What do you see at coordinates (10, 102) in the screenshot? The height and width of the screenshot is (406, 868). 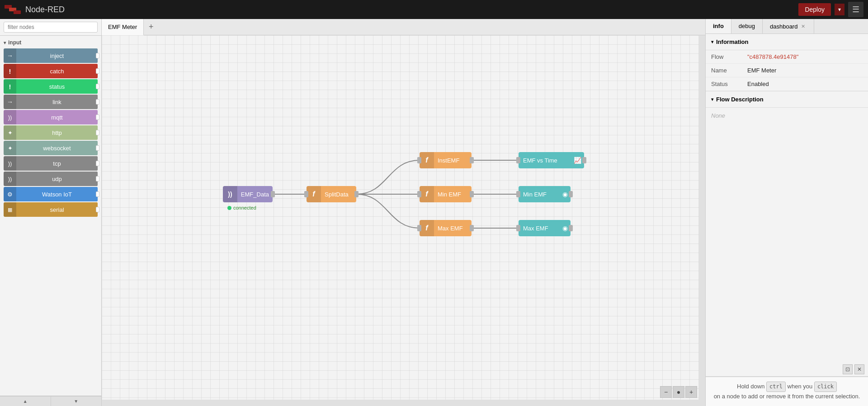 I see `link-icon: →` at bounding box center [10, 102].